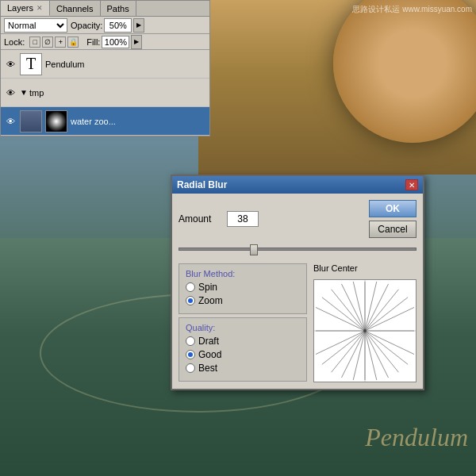 This screenshot has height=476, width=476. What do you see at coordinates (138, 121) in the screenshot?
I see `layer-name-water: water zoo...` at bounding box center [138, 121].